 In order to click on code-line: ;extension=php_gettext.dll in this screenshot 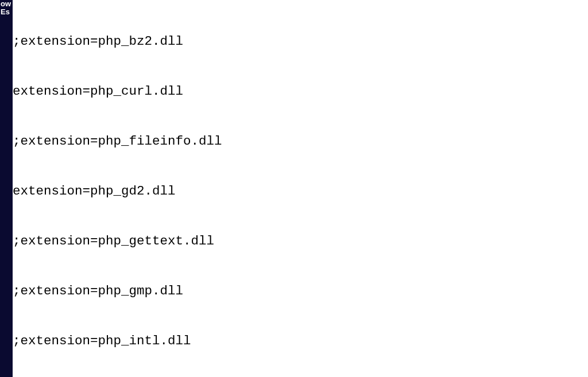, I will do `click(300, 241)`.